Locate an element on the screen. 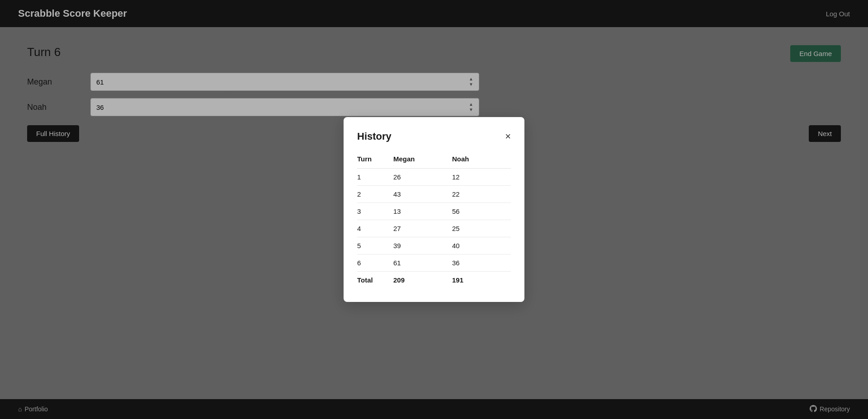  cell-megan: 39 is located at coordinates (423, 246).